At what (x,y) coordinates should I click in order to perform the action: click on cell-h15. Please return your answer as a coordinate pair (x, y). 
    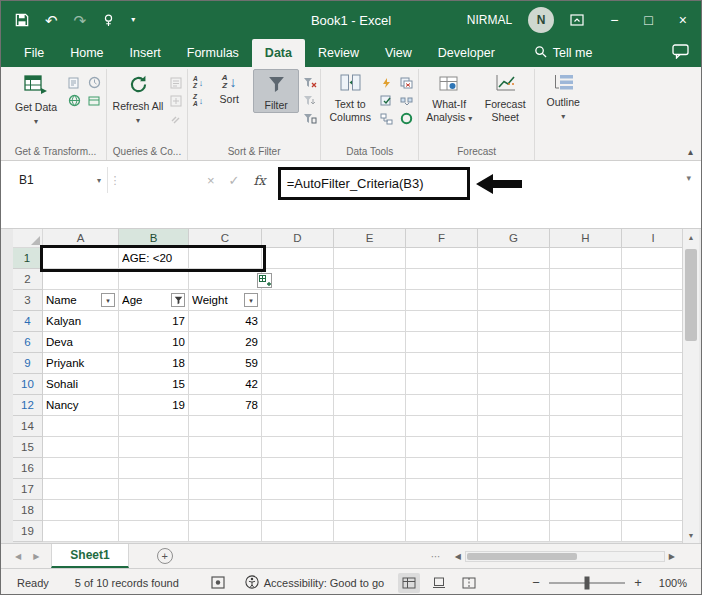
    Looking at the image, I should click on (586, 448).